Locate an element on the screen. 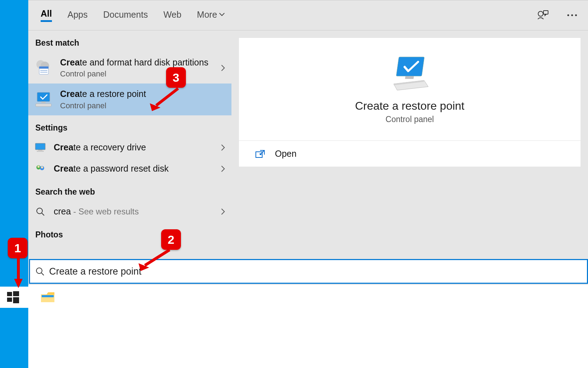  result-title: Create a recovery drive is located at coordinates (133, 147).